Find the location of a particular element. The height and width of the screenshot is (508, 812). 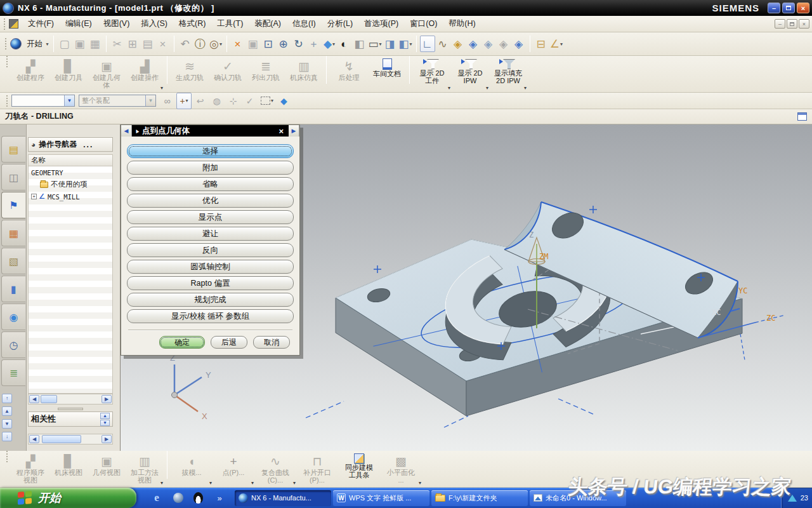

dropdown-arrow-icon: ▼ is located at coordinates (69, 100).